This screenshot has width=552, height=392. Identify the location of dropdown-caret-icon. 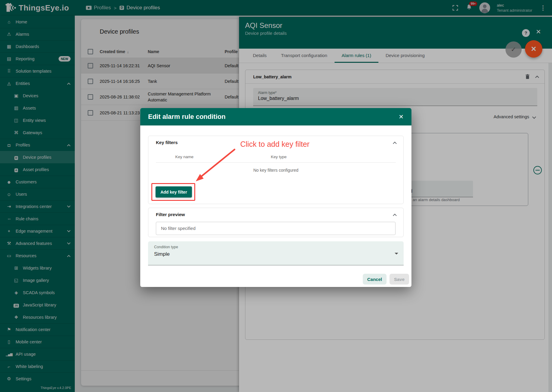
(396, 254).